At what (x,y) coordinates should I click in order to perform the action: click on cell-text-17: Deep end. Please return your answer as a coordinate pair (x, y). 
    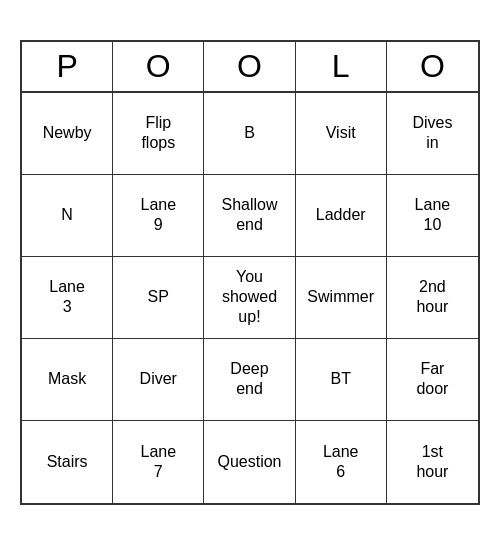
    Looking at the image, I should click on (249, 379).